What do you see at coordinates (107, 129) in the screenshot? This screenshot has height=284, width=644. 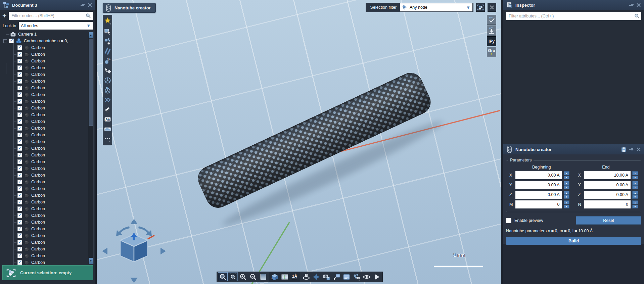 I see `measure-tool-button` at bounding box center [107, 129].